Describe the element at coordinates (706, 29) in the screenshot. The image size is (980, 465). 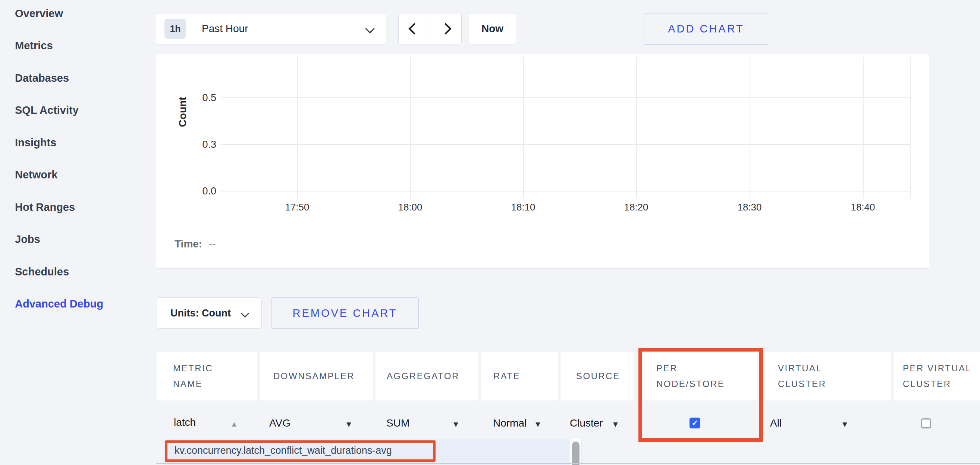
I see `add-chart-button: ADD CHART` at that location.